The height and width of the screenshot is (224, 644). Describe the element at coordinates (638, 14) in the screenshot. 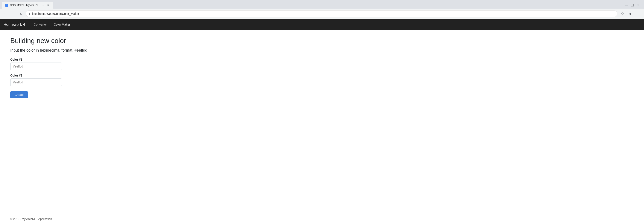

I see `menu-button: ⋮` at that location.